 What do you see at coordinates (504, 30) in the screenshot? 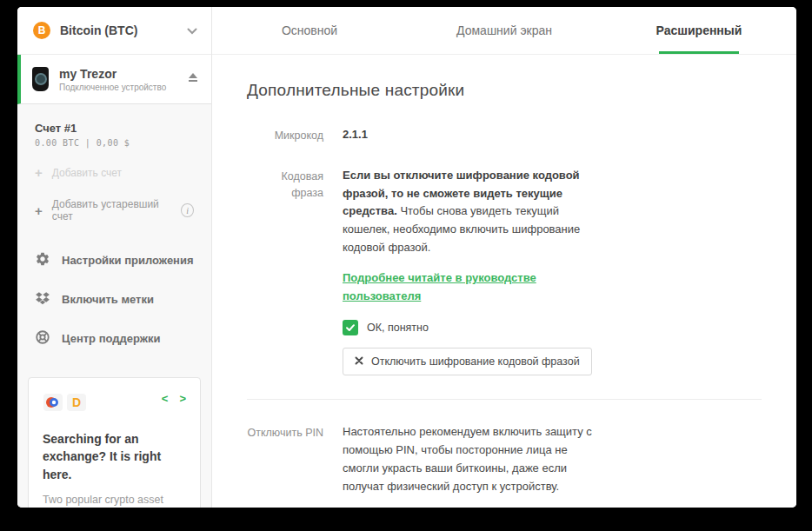
I see `tab-homescreen: Домашний экран` at bounding box center [504, 30].